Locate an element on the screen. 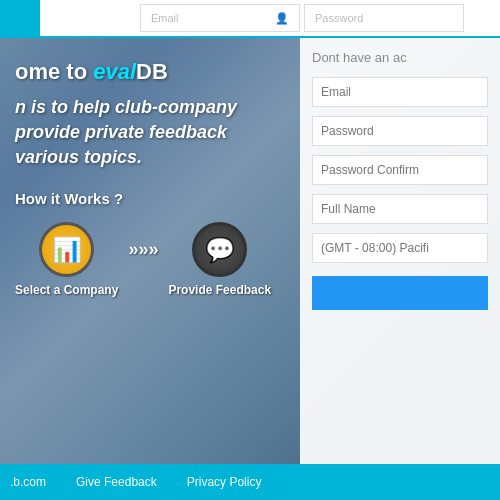 The image size is (500, 500). nav-email-field: Email 👤 is located at coordinates (220, 18).